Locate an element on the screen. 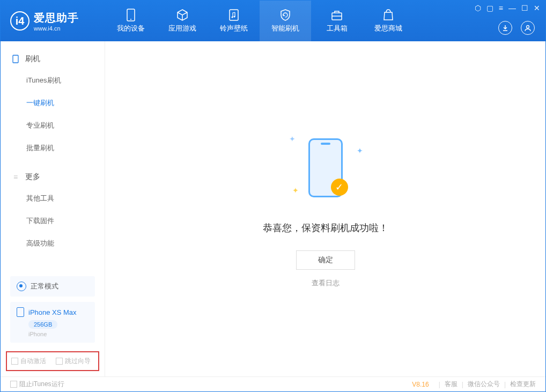 The width and height of the screenshot is (546, 392). device-type: iPhone is located at coordinates (58, 334).